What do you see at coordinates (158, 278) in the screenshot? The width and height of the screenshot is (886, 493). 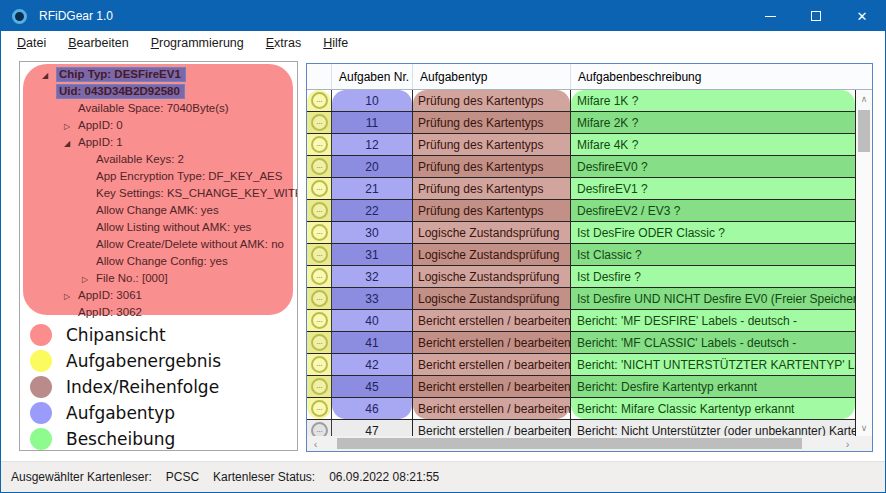 I see `tree-item-file-no: ▷File No.: [000]` at bounding box center [158, 278].